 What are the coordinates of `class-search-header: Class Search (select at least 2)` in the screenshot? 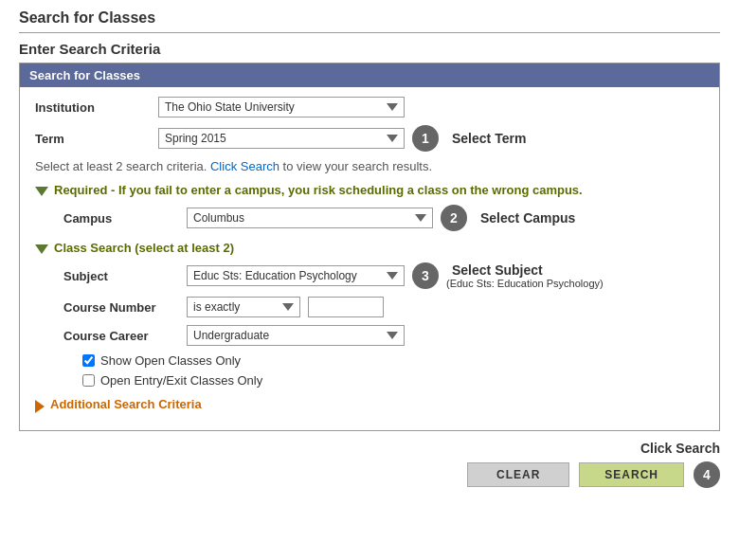 It's located at (370, 248).